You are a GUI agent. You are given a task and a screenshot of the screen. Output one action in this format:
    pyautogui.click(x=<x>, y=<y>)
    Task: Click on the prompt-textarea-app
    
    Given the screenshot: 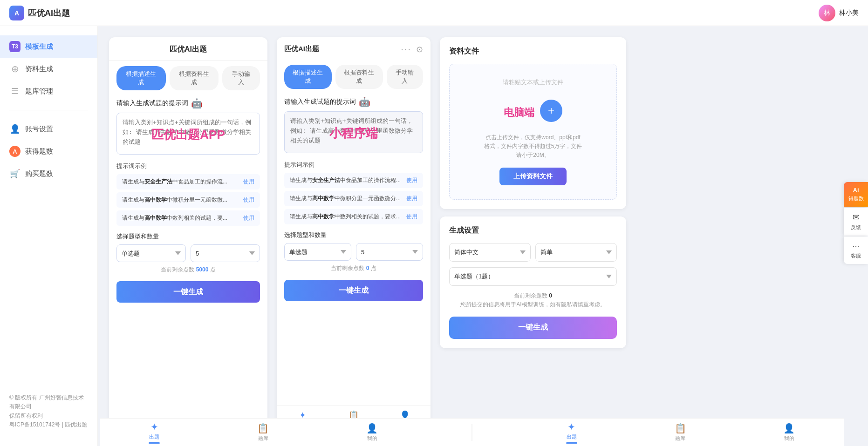 What is the action you would take?
    pyautogui.click(x=188, y=134)
    